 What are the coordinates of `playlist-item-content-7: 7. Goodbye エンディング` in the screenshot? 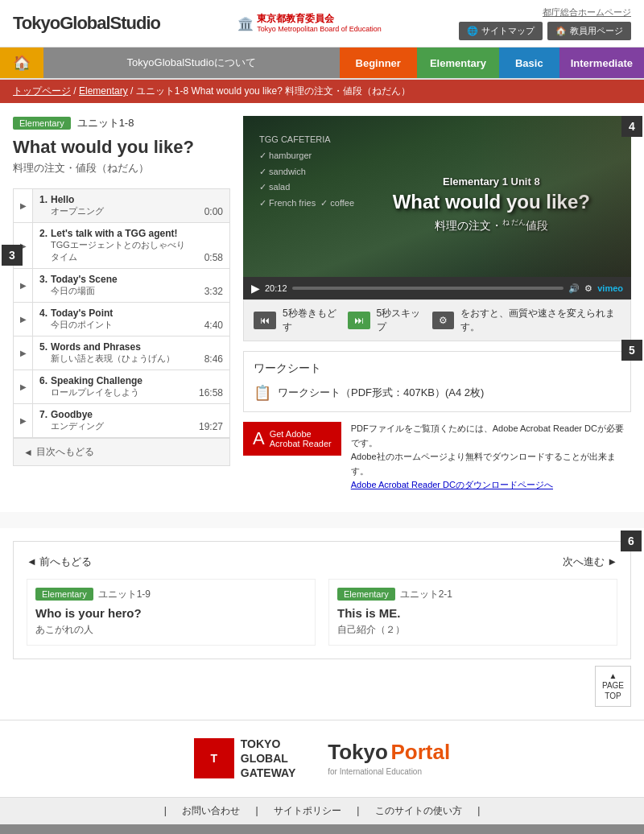 It's located at (113, 420).